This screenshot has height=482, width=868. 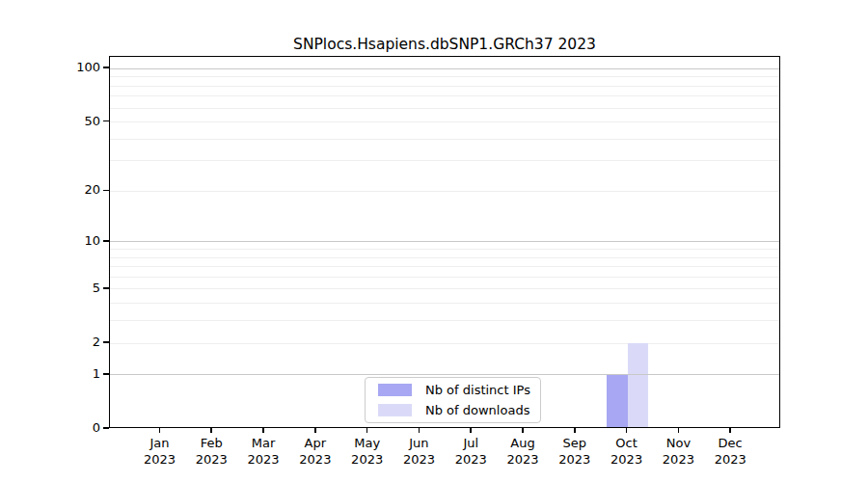 I want to click on x-tick-label-jan: Jan2023, so click(x=160, y=451).